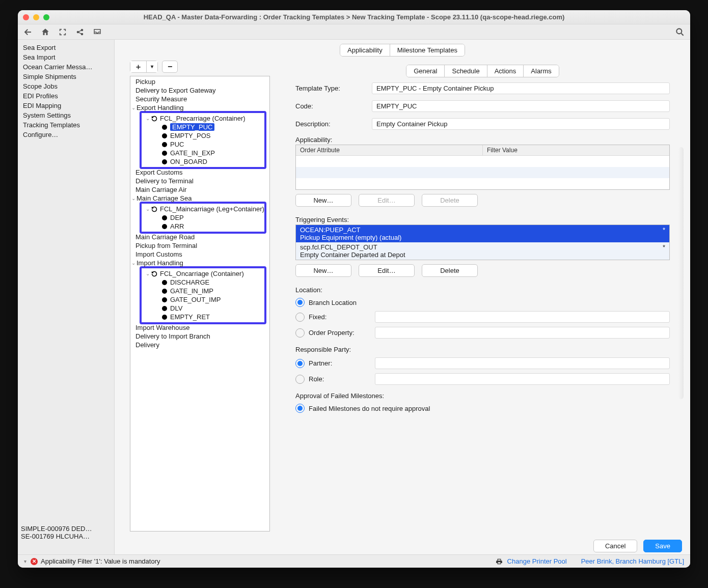 The image size is (708, 588). Describe the element at coordinates (166, 245) in the screenshot. I see `tree-item: Pickup from Terminal` at that location.